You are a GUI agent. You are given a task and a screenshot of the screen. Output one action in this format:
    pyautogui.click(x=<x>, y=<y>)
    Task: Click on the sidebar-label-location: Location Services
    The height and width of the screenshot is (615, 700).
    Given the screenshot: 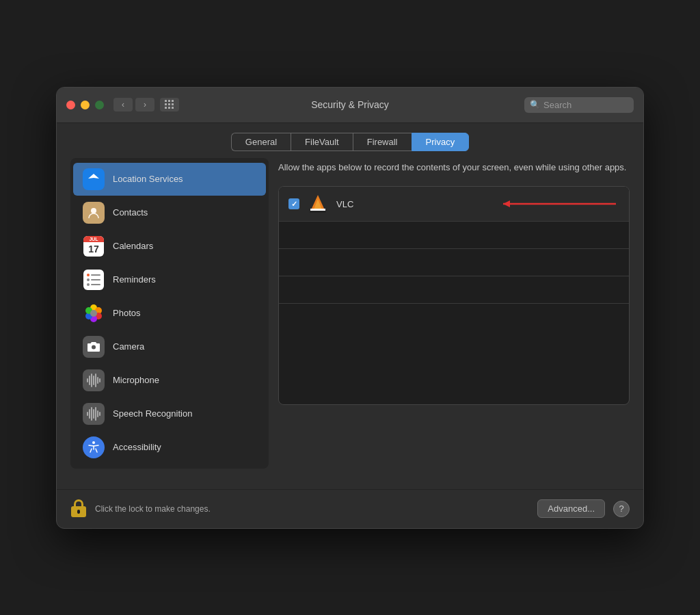 What is the action you would take?
    pyautogui.click(x=148, y=179)
    